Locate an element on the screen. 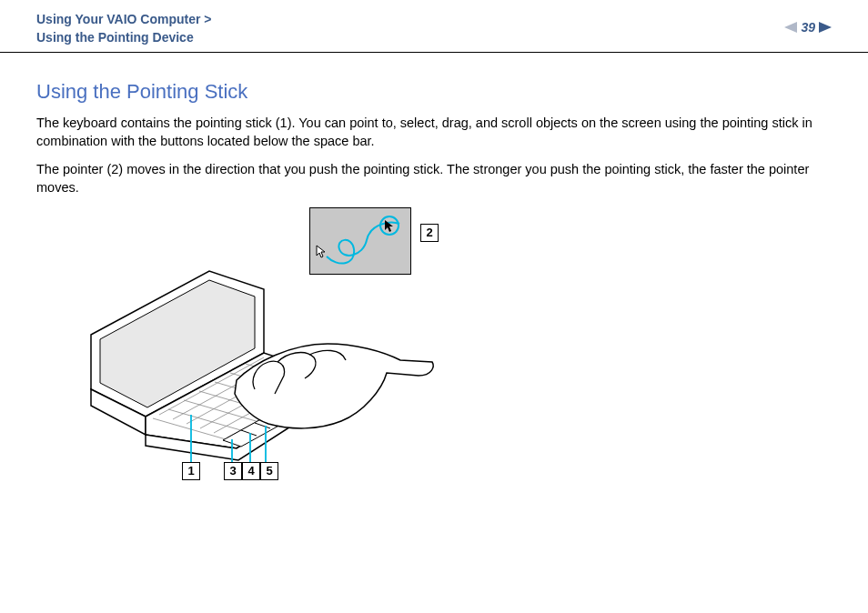  callout-2: 2 is located at coordinates (429, 233).